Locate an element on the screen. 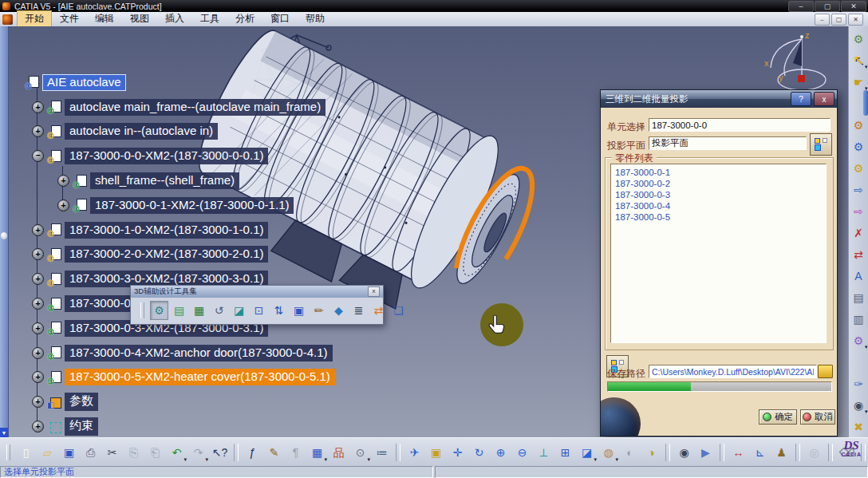  rotate-ring-icon: ↺ is located at coordinates (219, 310).